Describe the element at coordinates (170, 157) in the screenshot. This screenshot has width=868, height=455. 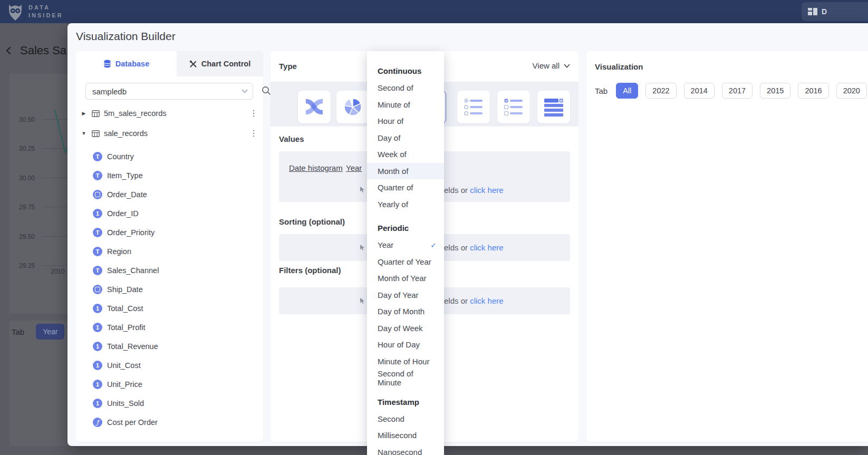
I see `field-row: T Country` at that location.